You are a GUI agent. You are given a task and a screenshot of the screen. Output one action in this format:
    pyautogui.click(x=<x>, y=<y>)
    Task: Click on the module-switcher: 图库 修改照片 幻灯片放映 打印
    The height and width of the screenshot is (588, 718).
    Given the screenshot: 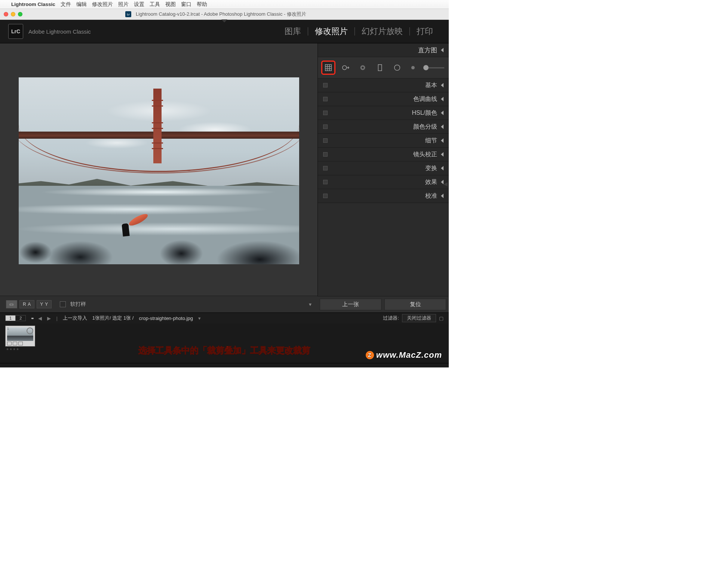 What is the action you would take?
    pyautogui.click(x=359, y=31)
    